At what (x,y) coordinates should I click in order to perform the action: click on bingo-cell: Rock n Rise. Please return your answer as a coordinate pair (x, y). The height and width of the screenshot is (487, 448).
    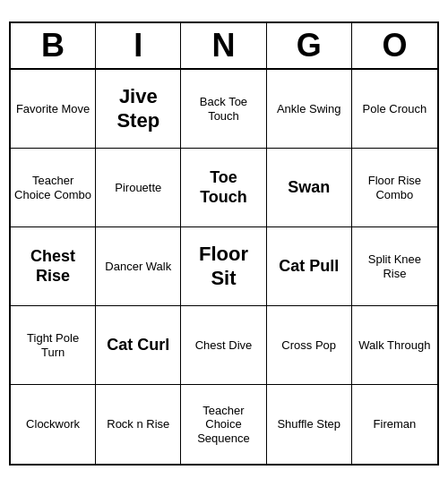
    Looking at the image, I should click on (138, 424).